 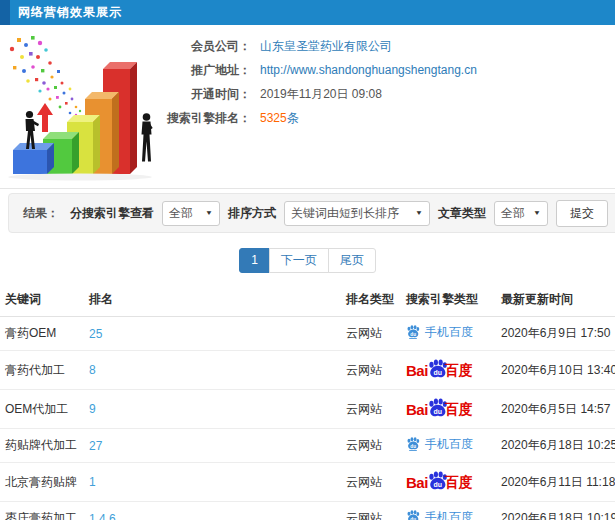 What do you see at coordinates (521, 214) in the screenshot?
I see `article-type-select: 全部 ▼` at bounding box center [521, 214].